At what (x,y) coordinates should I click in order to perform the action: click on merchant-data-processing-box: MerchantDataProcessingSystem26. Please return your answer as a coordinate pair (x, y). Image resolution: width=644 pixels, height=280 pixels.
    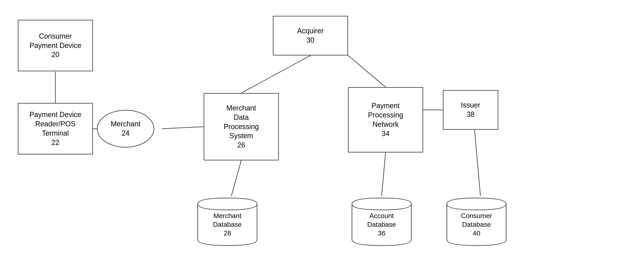
    Looking at the image, I should click on (241, 127).